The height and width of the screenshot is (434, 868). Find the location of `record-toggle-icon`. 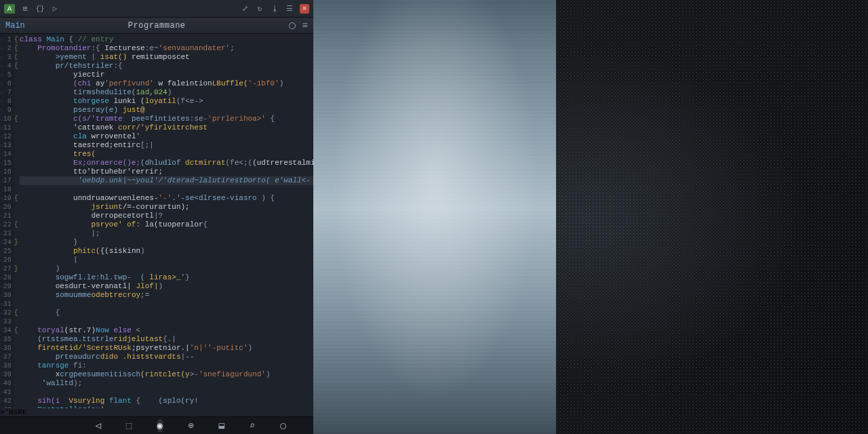

record-toggle-icon is located at coordinates (292, 26).